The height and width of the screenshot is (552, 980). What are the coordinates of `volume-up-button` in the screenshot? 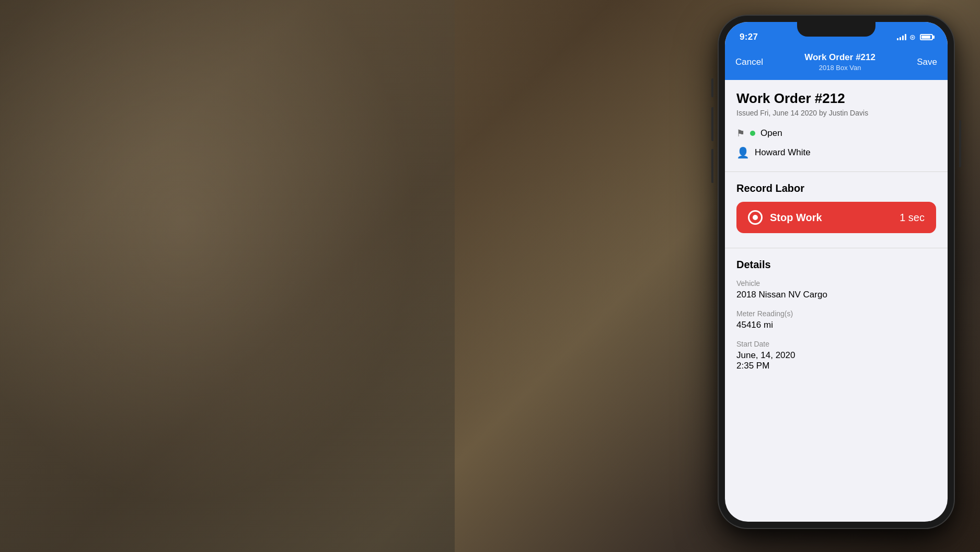 It's located at (712, 124).